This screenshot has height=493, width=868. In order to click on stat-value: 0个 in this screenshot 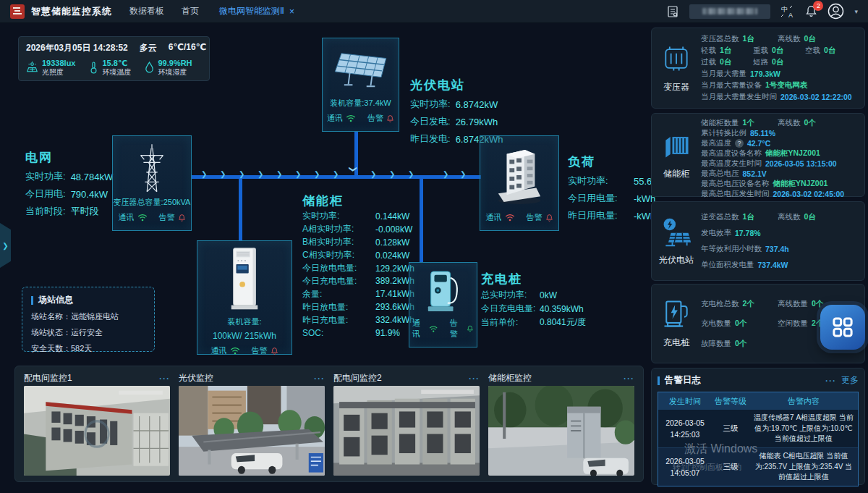, I will do `click(741, 344)`.